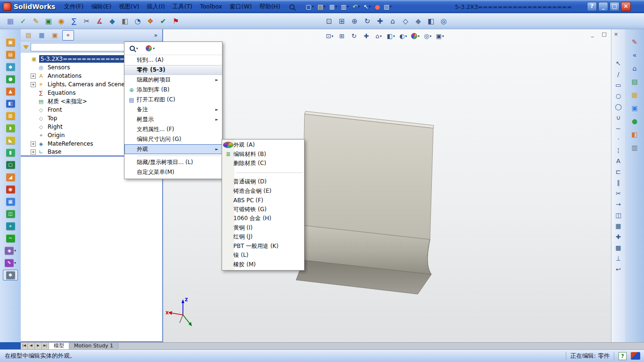 Image resolution: width=644 pixels, height=362 pixels. What do you see at coordinates (619, 258) in the screenshot?
I see `relations-icon: ⊥` at bounding box center [619, 258].